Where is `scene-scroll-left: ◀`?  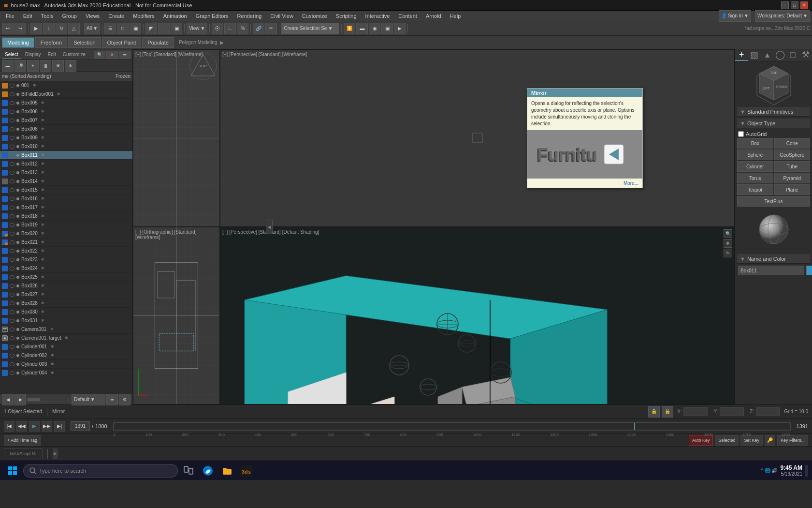 scene-scroll-left: ◀ is located at coordinates (8, 400).